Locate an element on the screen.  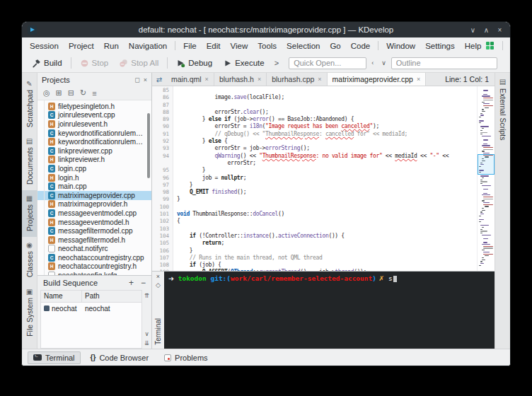
expand-all-icon: ⊞ is located at coordinates (59, 93).